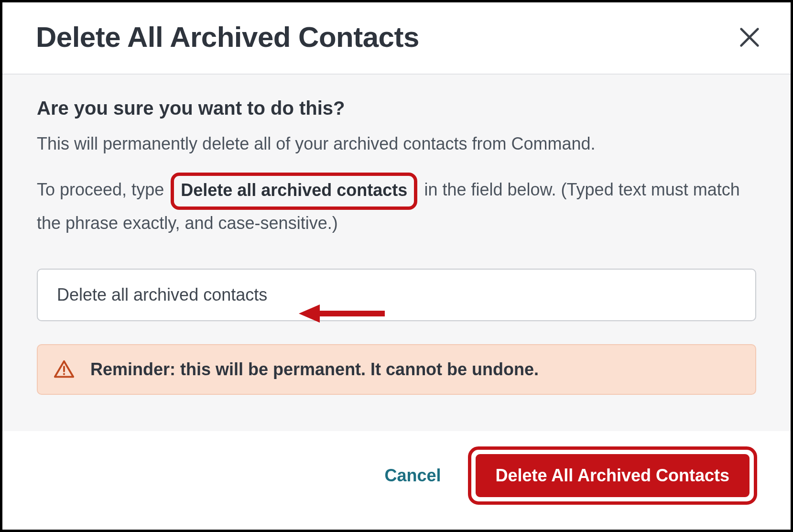 This screenshot has width=793, height=532. What do you see at coordinates (397, 144) in the screenshot?
I see `body-warning-text: This will permanently delete all of your…` at bounding box center [397, 144].